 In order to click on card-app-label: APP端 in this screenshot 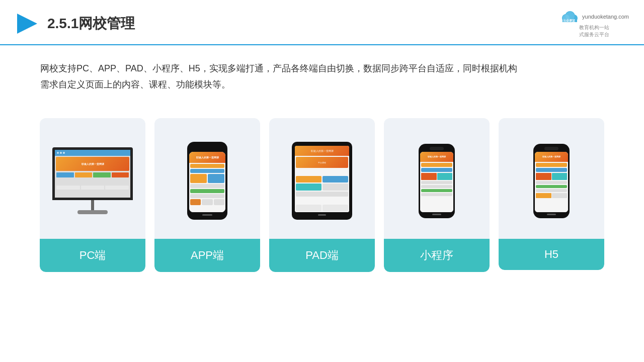, I will do `click(207, 255)`.